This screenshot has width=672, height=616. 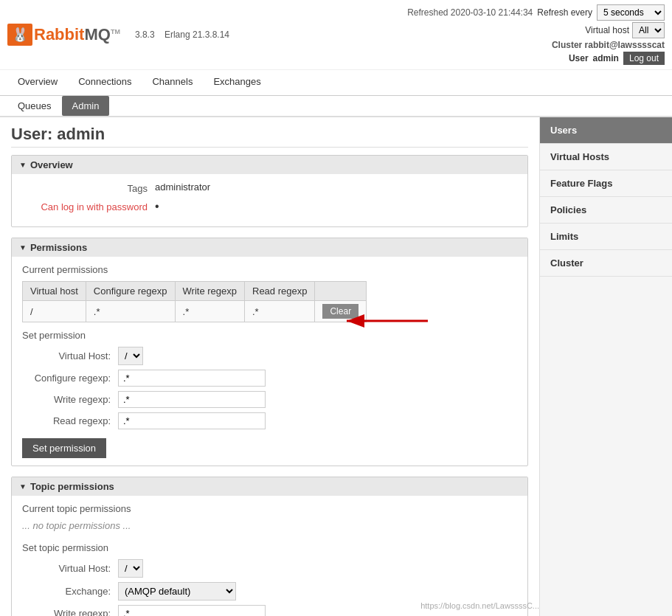 I want to click on set-topic-title: Set topic permission, so click(x=270, y=547).